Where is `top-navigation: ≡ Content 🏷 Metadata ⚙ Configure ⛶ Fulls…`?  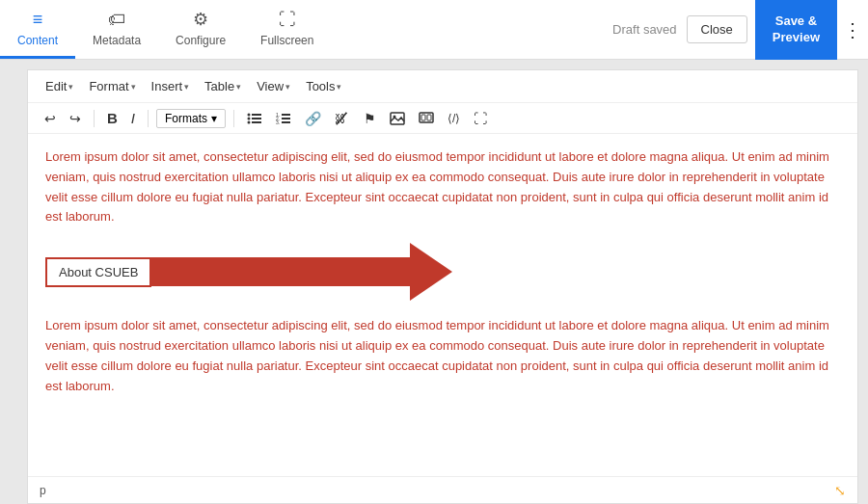
top-navigation: ≡ Content 🏷 Metadata ⚙ Configure ⛶ Fulls… is located at coordinates (434, 30).